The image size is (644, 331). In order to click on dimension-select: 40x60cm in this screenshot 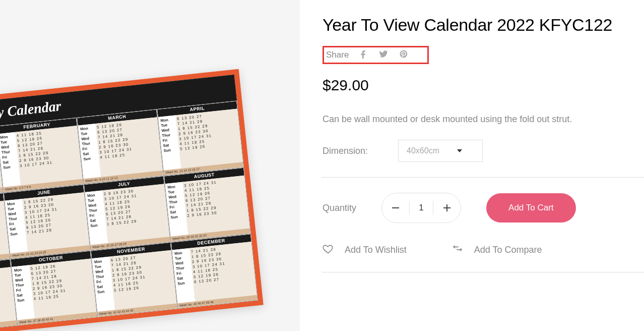, I will do `click(440, 151)`.